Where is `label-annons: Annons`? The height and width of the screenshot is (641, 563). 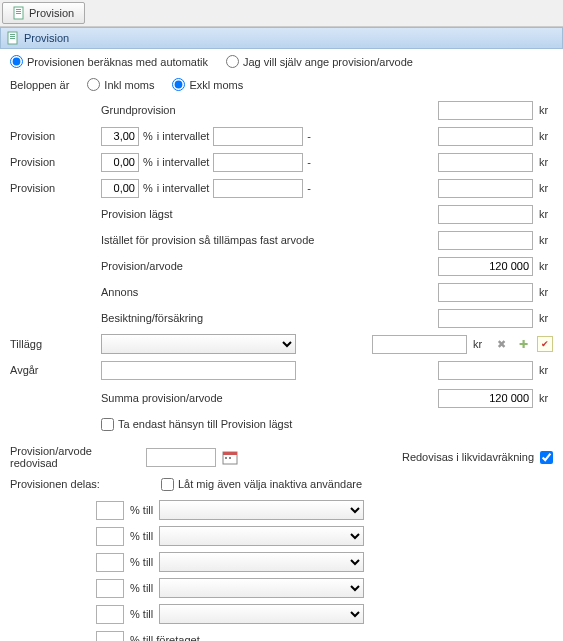 label-annons: Annons is located at coordinates (120, 292).